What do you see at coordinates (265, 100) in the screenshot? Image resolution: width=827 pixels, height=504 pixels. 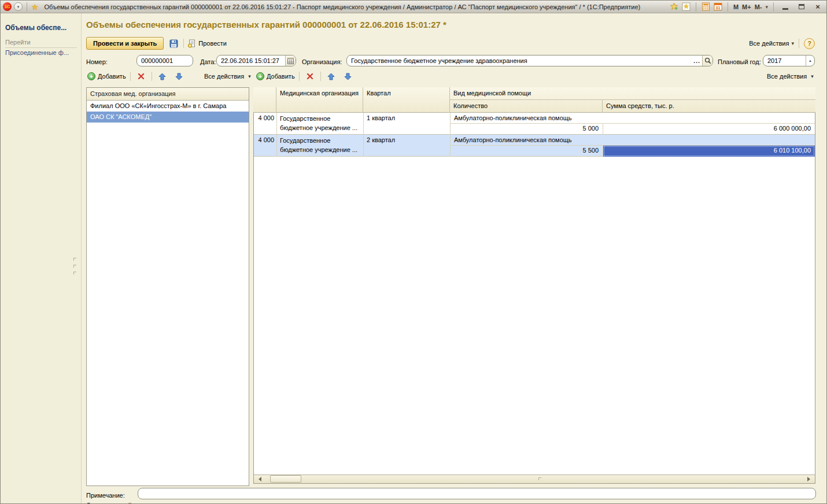 I see `column-header-blank` at bounding box center [265, 100].